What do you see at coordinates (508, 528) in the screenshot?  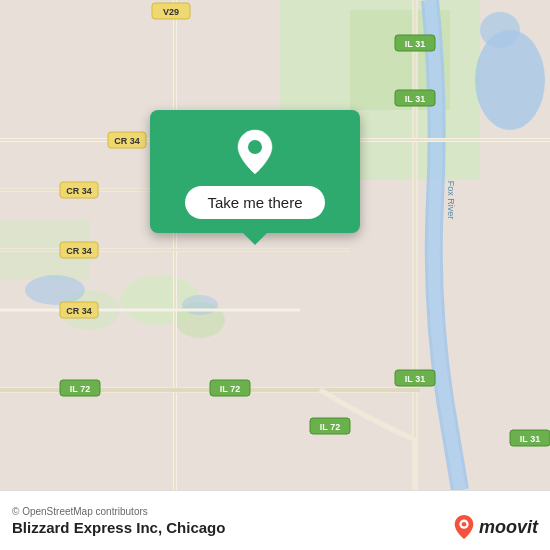 I see `moovit-text: moovit` at bounding box center [508, 528].